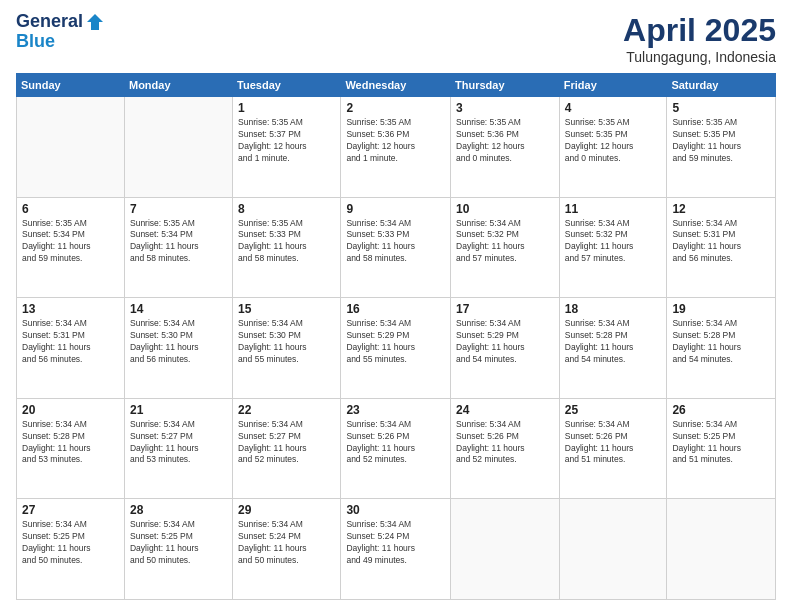  I want to click on day-cell: 7Sunrise: 5:35 AMSunset: 5:34 PMDaylight…, so click(178, 248).